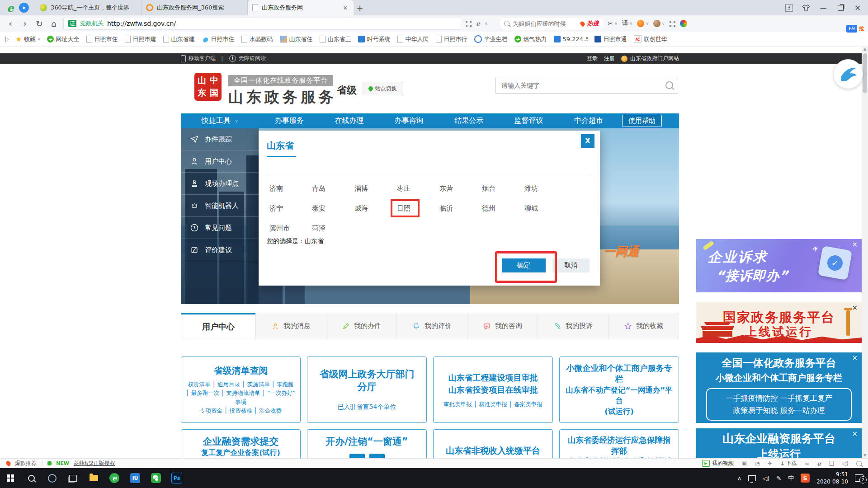 Image resolution: width=868 pixels, height=488 pixels. What do you see at coordinates (493, 444) in the screenshot?
I see `card-nontax: 山东省非税收入统缴平台` at bounding box center [493, 444].